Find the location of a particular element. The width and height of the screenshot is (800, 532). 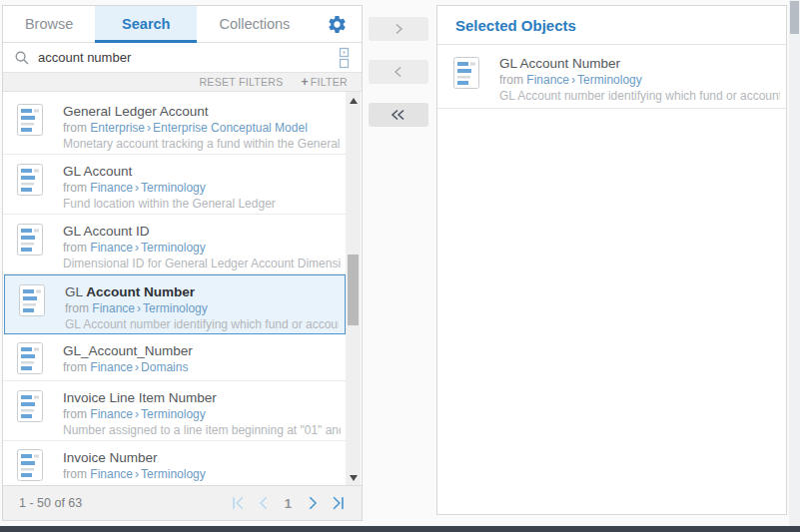

page-scrollbar is located at coordinates (795, 264).